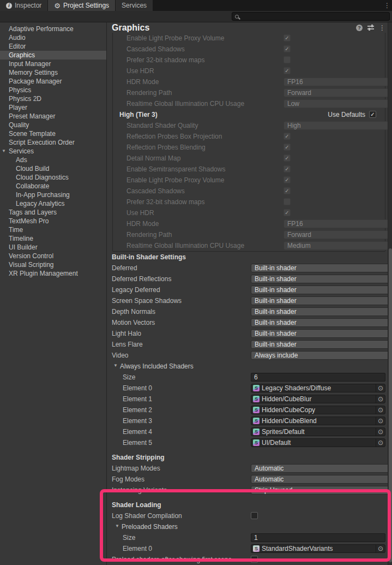 The image size is (392, 565). Describe the element at coordinates (390, 405) in the screenshot. I see `scrollbar-thumb` at that location.